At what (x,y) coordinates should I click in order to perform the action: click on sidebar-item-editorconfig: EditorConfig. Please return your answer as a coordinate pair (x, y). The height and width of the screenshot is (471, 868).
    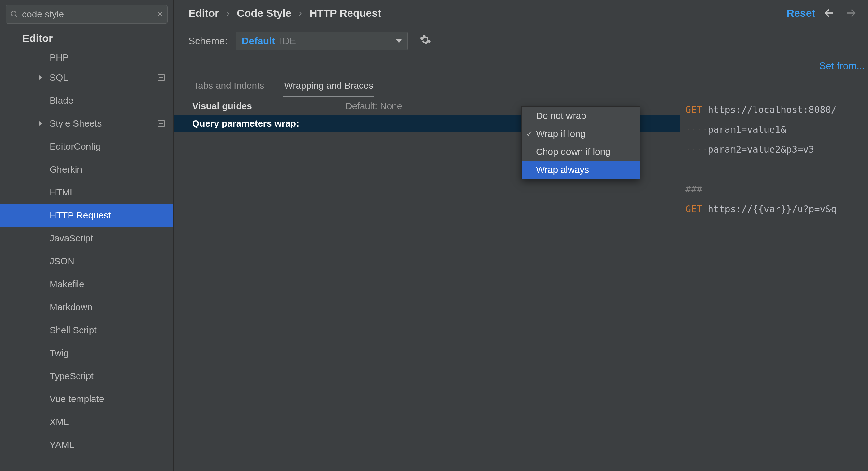
    Looking at the image, I should click on (87, 146).